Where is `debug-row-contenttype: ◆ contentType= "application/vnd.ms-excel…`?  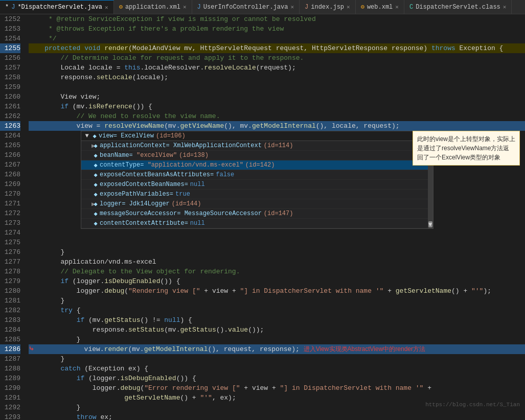
debug-row-contenttype: ◆ contentType= "application/vnd.ms-excel… is located at coordinates (257, 166).